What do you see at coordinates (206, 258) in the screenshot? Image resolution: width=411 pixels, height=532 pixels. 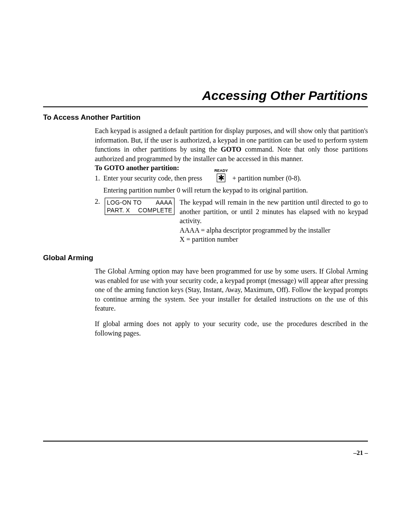 I see `section-heading-global: Global Arming` at bounding box center [206, 258].